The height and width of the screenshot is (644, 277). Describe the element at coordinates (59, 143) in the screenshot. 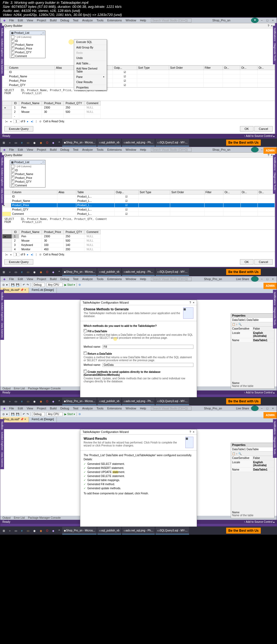

I see `caret-icon: ^` at that location.